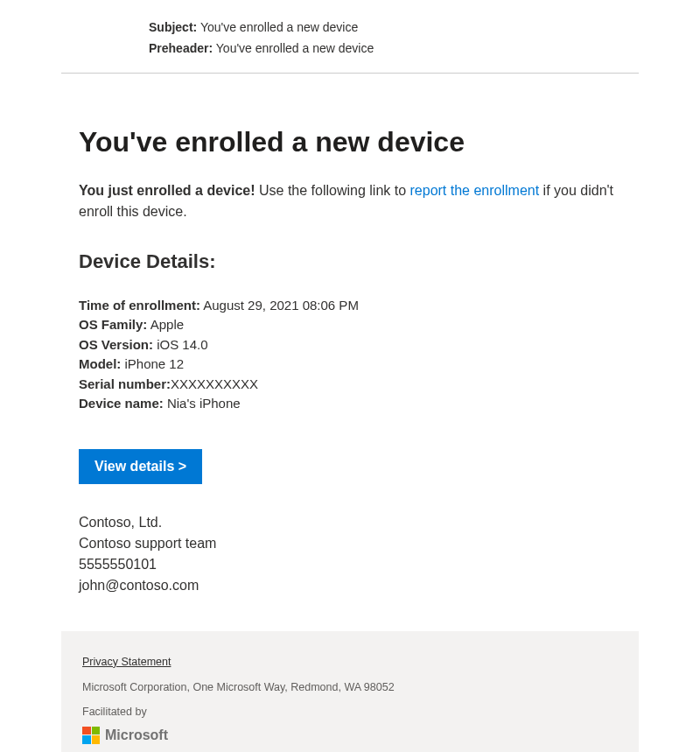  I want to click on microsoft-squares-icon, so click(91, 735).